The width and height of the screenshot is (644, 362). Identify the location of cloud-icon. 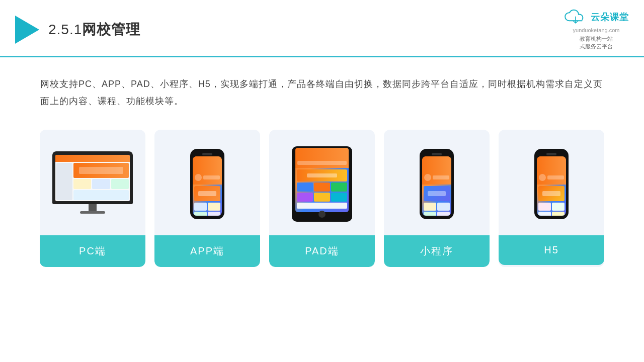
(576, 17).